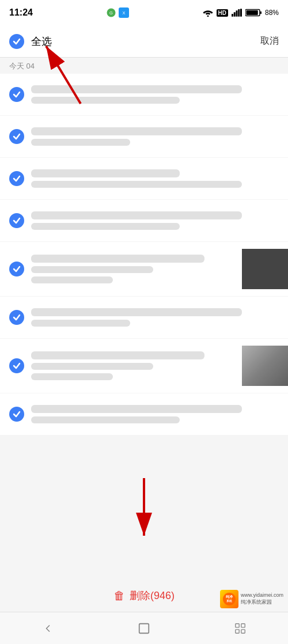 Image resolution: width=288 pixels, height=644 pixels. What do you see at coordinates (229, 601) in the screenshot?
I see `svg-text: 系统` at bounding box center [229, 601].